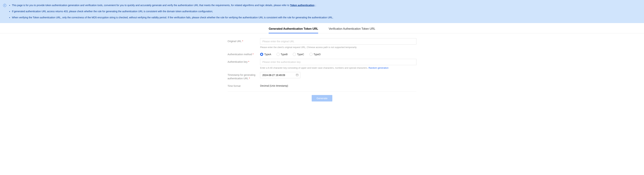 The image size is (644, 175). Describe the element at coordinates (338, 47) in the screenshot. I see `original-url-hint: Please enter the client's original reque…` at that location.